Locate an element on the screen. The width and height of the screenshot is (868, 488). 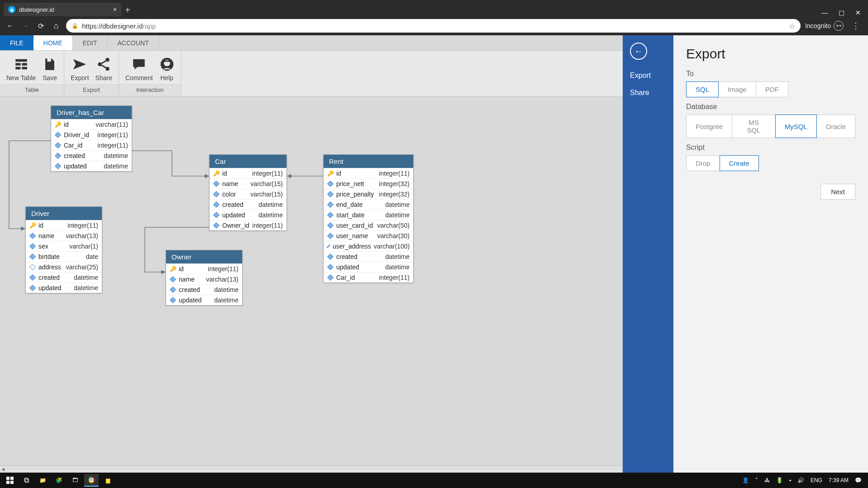
column-name: created is located at coordinates (195, 290).